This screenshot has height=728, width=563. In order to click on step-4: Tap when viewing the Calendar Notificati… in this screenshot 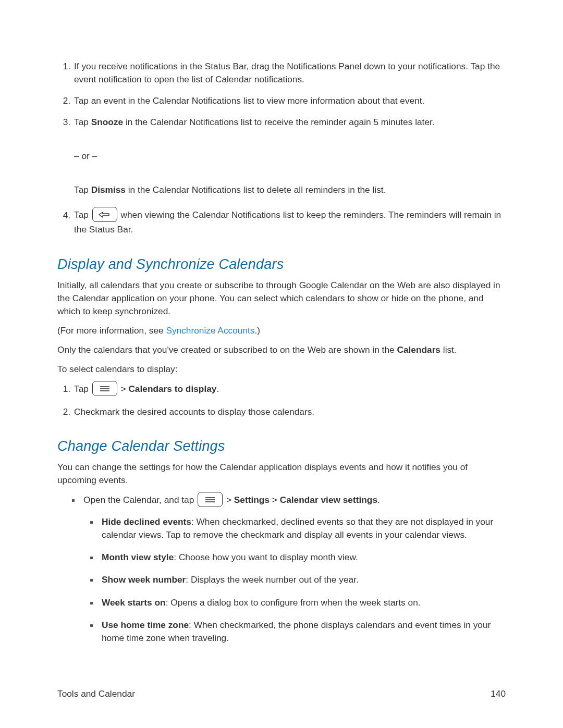, I will do `click(289, 222)`.